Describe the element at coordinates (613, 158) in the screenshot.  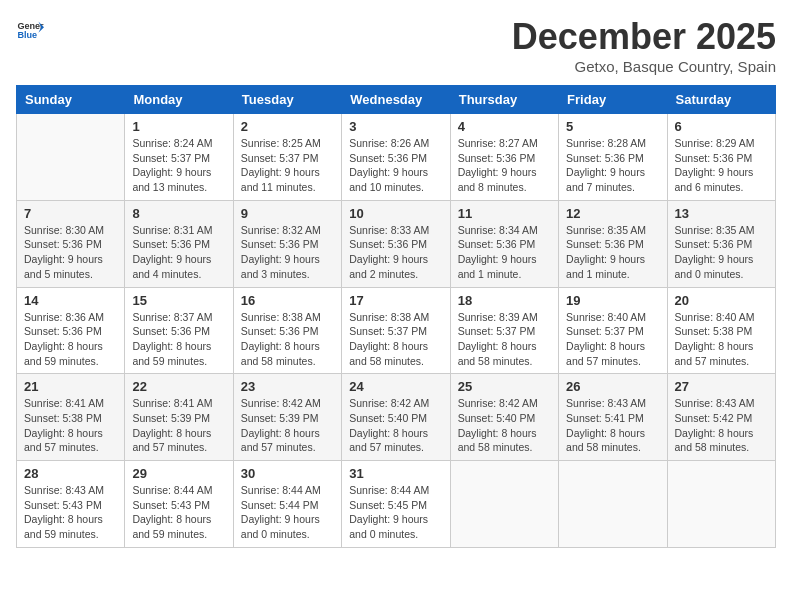
I see `day-cell: 5Sunrise: 8:28 AM Sunset: 5:36 PM Daylig…` at that location.